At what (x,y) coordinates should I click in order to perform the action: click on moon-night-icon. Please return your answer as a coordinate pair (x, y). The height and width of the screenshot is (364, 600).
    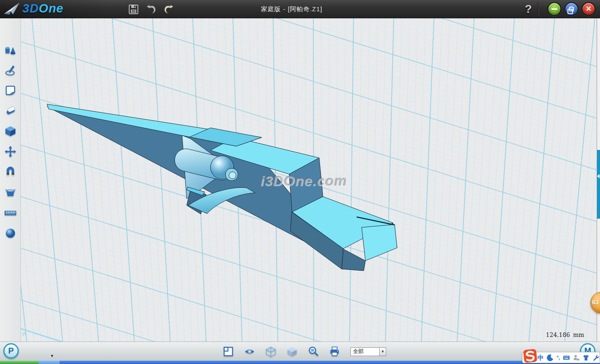
    Looking at the image, I should click on (550, 358).